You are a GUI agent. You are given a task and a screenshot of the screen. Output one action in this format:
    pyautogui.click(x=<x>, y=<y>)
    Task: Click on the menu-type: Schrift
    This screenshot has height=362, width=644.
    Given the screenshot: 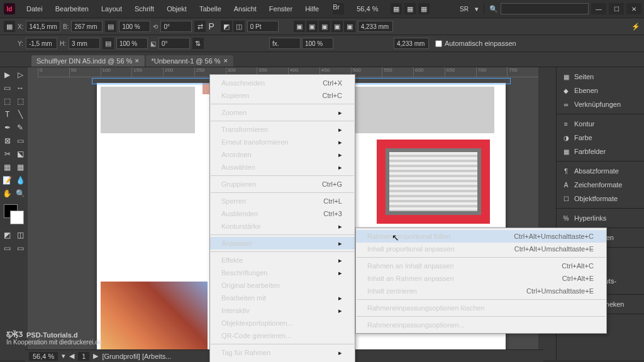 What is the action you would take?
    pyautogui.click(x=145, y=9)
    